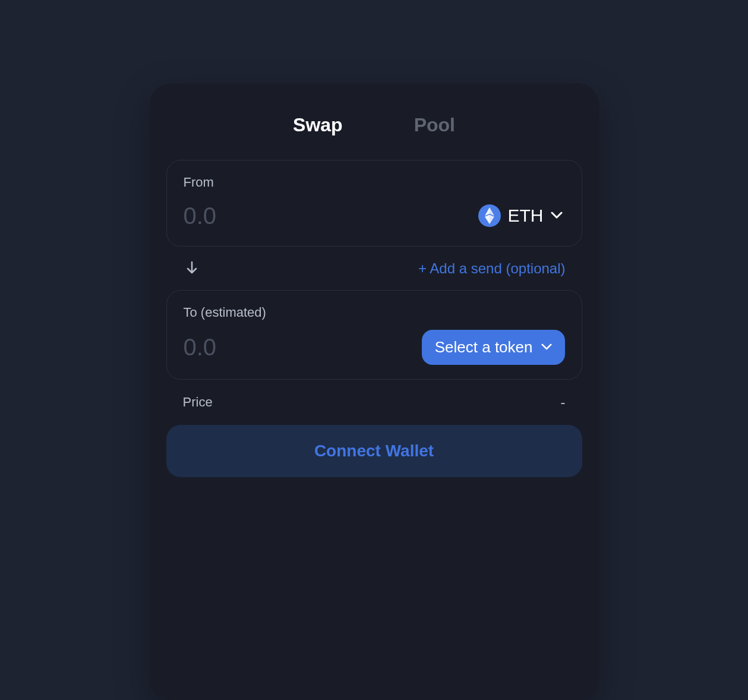 This screenshot has width=748, height=700. Describe the element at coordinates (279, 216) in the screenshot. I see `from-amount-input` at that location.